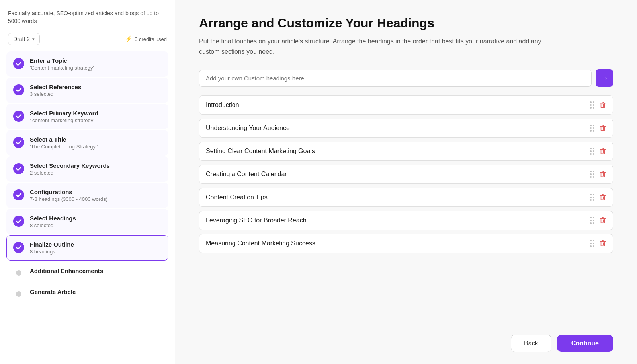 This screenshot has width=637, height=364. What do you see at coordinates (88, 222) in the screenshot?
I see `sidebar-item-select-headings: Select Headings 8 selected` at bounding box center [88, 222].